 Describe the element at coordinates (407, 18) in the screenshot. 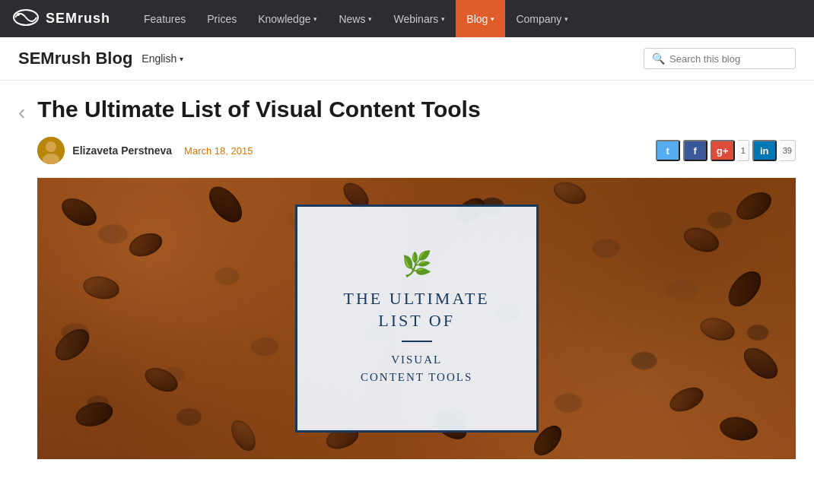

I see `top-navigation: SEMrush Features Prices Knowledge ▾ News…` at that location.